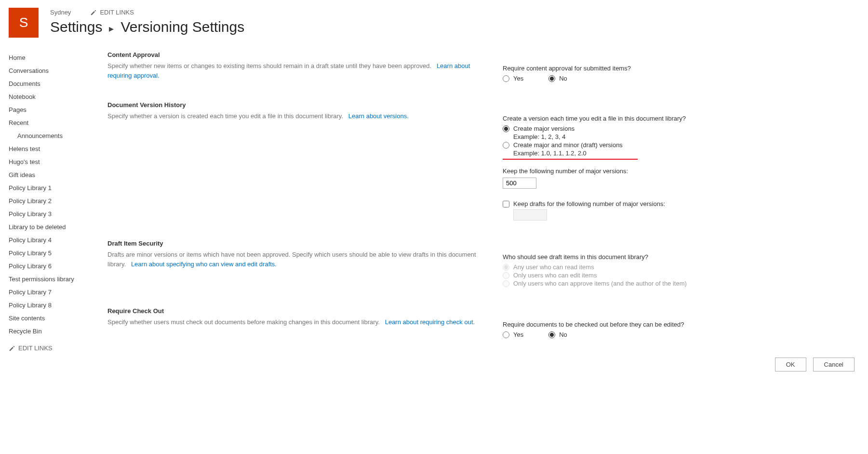 Image resolution: width=868 pixels, height=454 pixels. What do you see at coordinates (226, 116) in the screenshot?
I see `version-history-desc: Specify whether a version is created eac…` at bounding box center [226, 116].